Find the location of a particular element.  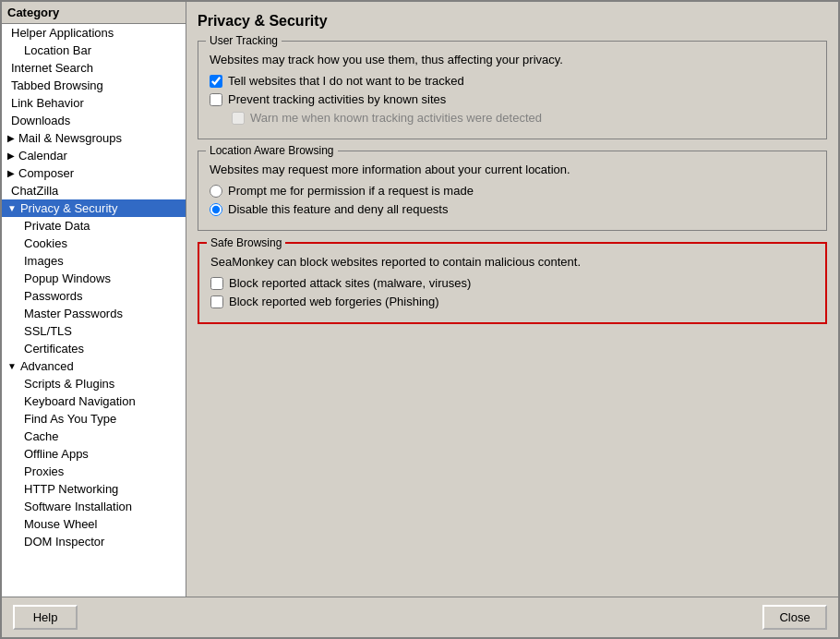

option-prevent-tracking: Prevent tracking activities by known sit… is located at coordinates (512, 100).